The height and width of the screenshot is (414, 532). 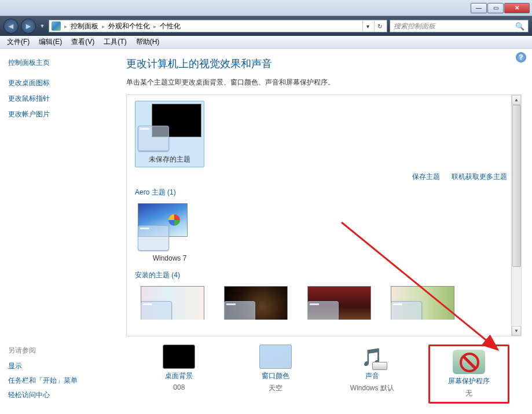 What do you see at coordinates (414, 27) in the screenshot?
I see `search-placeholder: 搜索控制面板` at bounding box center [414, 27].